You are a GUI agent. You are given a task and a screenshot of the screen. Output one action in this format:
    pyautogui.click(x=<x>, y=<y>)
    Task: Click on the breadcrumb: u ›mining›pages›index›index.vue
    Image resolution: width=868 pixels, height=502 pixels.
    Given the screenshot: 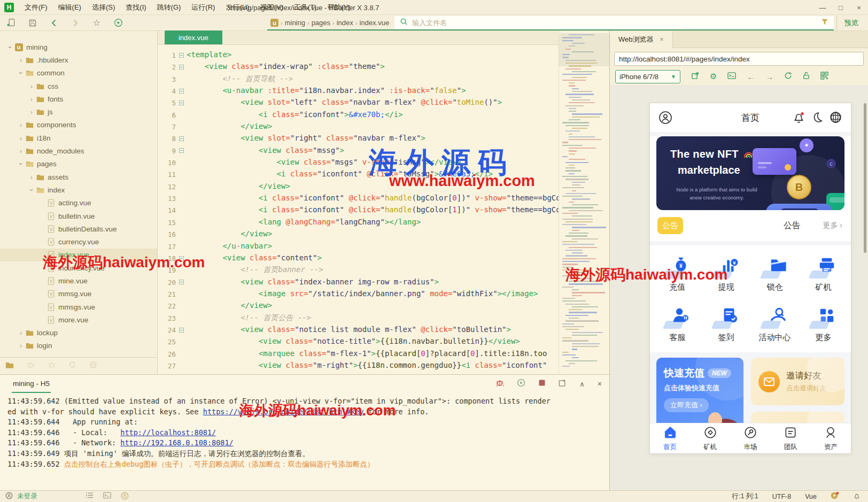 What is the action you would take?
    pyautogui.click(x=331, y=22)
    